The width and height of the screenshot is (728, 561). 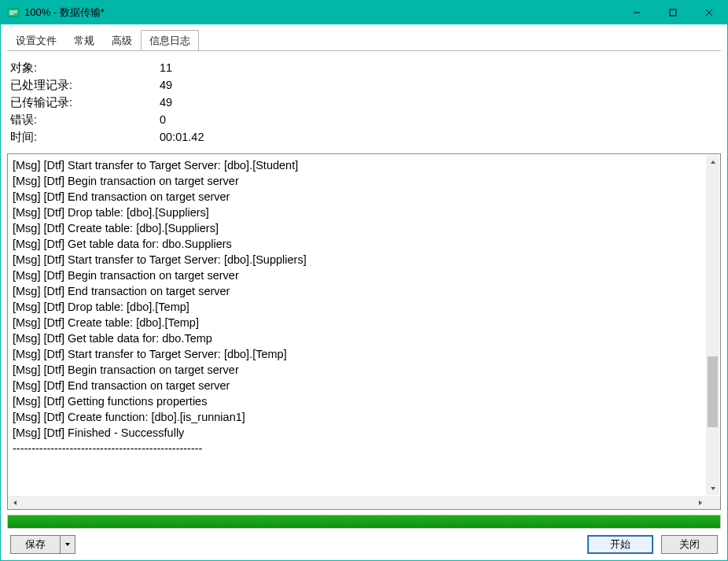 What do you see at coordinates (170, 41) in the screenshot?
I see `tab-3: 信息日志` at bounding box center [170, 41].